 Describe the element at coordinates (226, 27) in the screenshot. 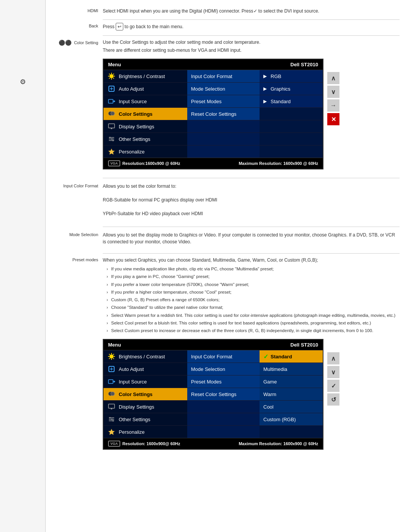

I see `back-section: Back Press ↩ to go back to the main menu…` at that location.